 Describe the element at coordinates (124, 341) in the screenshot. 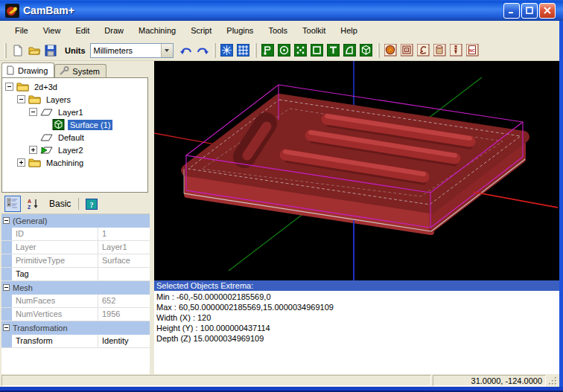

I see `property-value-input: Identity` at that location.